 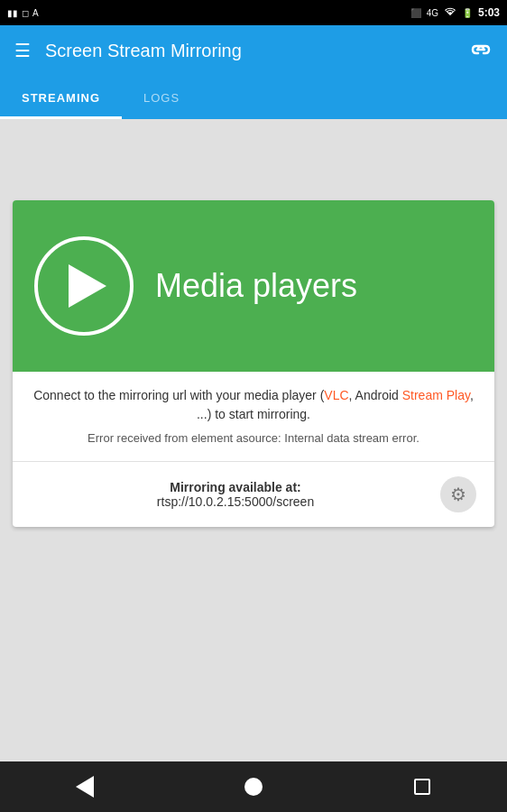 I want to click on settings-gear-button: ⚙, so click(x=458, y=494).